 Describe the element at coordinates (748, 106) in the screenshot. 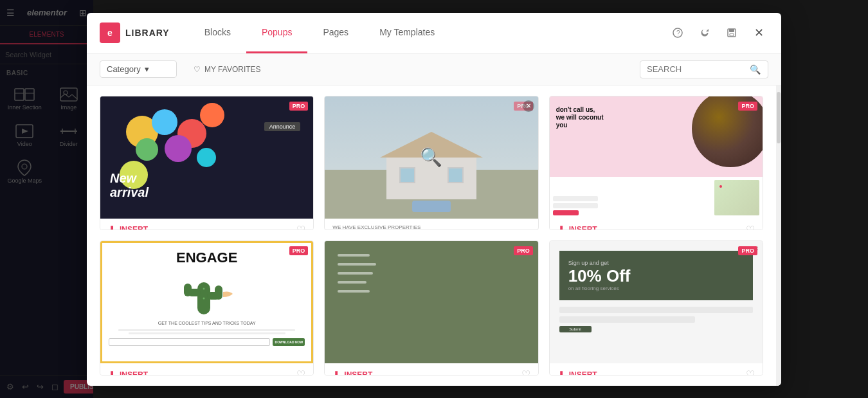

I see `pro-badge-coconut: PRO` at that location.